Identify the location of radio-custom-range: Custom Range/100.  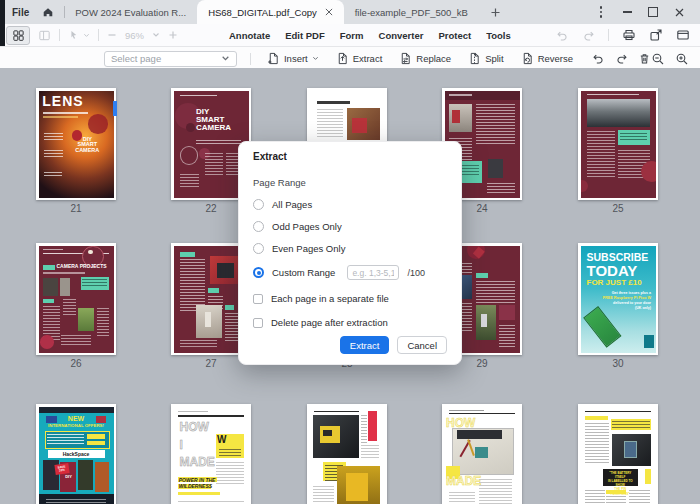
(350, 272).